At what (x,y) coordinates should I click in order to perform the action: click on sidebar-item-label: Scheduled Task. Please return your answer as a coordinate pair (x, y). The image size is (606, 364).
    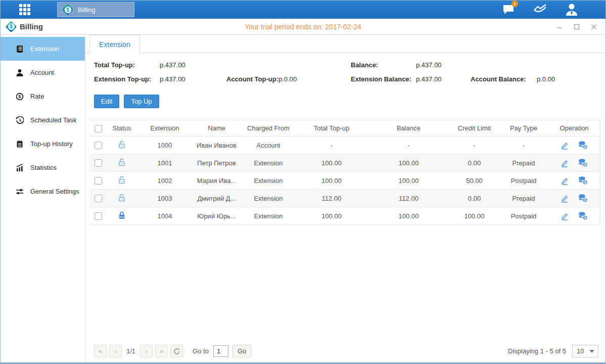
    Looking at the image, I should click on (54, 120).